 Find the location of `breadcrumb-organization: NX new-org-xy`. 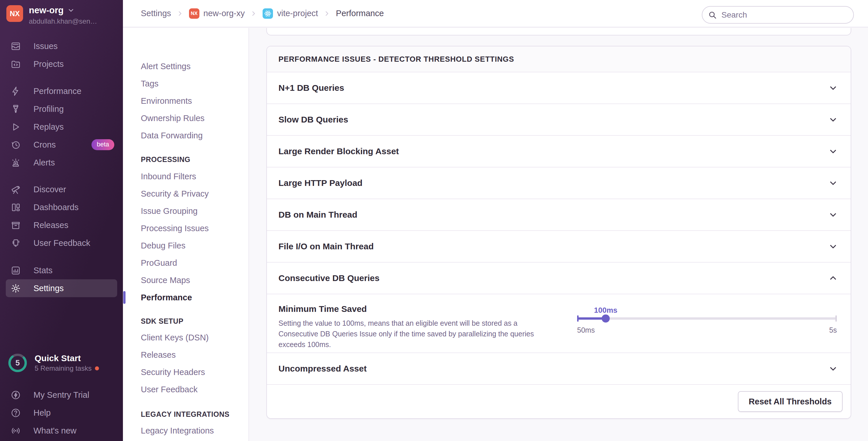

breadcrumb-organization: NX new-org-xy is located at coordinates (217, 13).